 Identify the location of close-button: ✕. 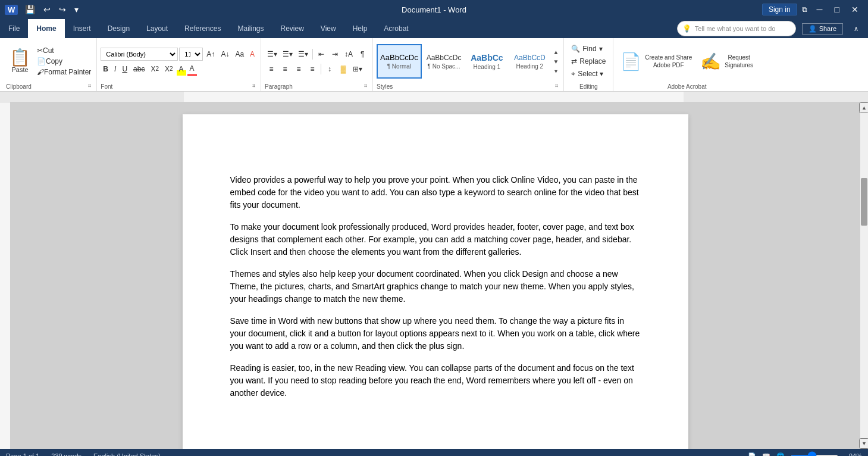
(855, 10).